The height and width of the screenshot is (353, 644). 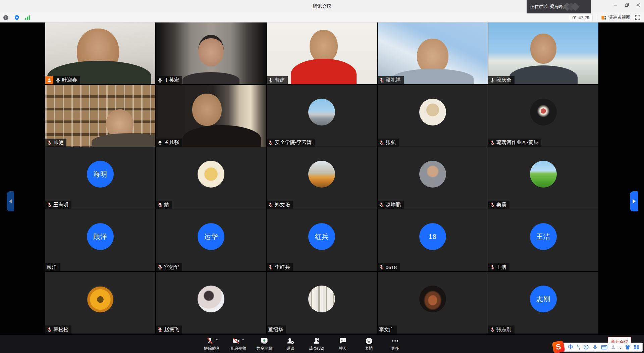 I want to click on participant-tile: 红兵 李红兵, so click(x=322, y=240).